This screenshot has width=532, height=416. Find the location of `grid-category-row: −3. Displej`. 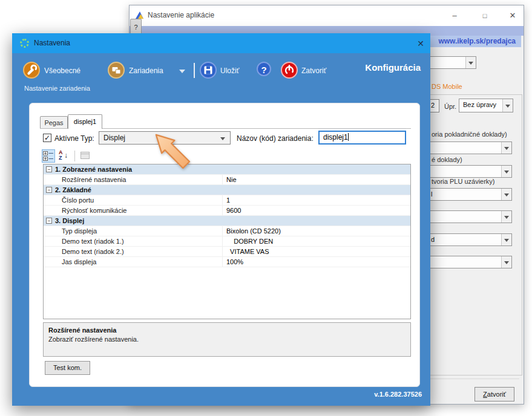

grid-category-row: −3. Displej is located at coordinates (227, 221).